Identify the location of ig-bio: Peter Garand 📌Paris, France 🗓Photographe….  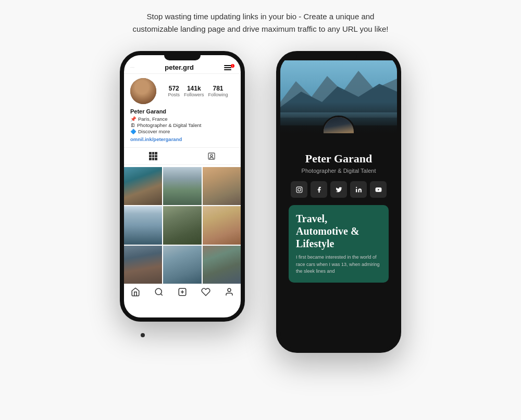
(182, 127).